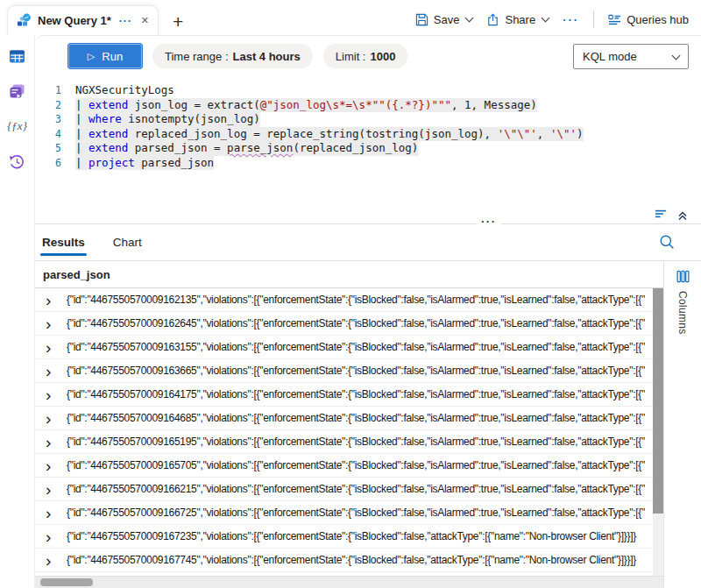 This screenshot has height=588, width=701. Describe the element at coordinates (657, 19) in the screenshot. I see `queries-hub-label: Queries hub` at that location.